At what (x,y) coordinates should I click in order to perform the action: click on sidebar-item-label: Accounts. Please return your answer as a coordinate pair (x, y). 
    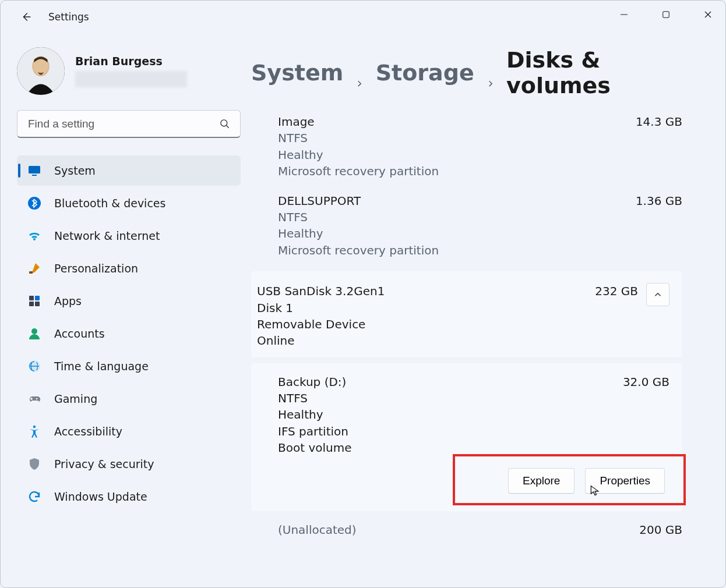
    Looking at the image, I should click on (79, 334).